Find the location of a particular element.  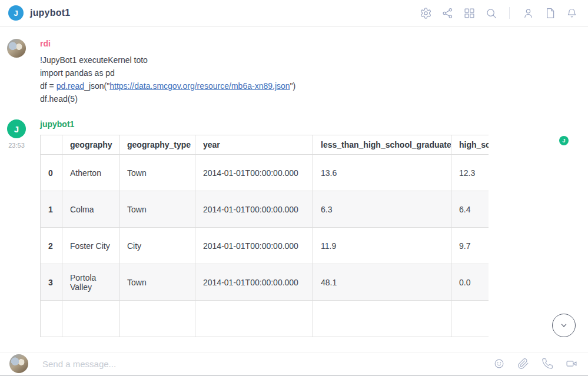

notifications-icon is located at coordinates (572, 13).